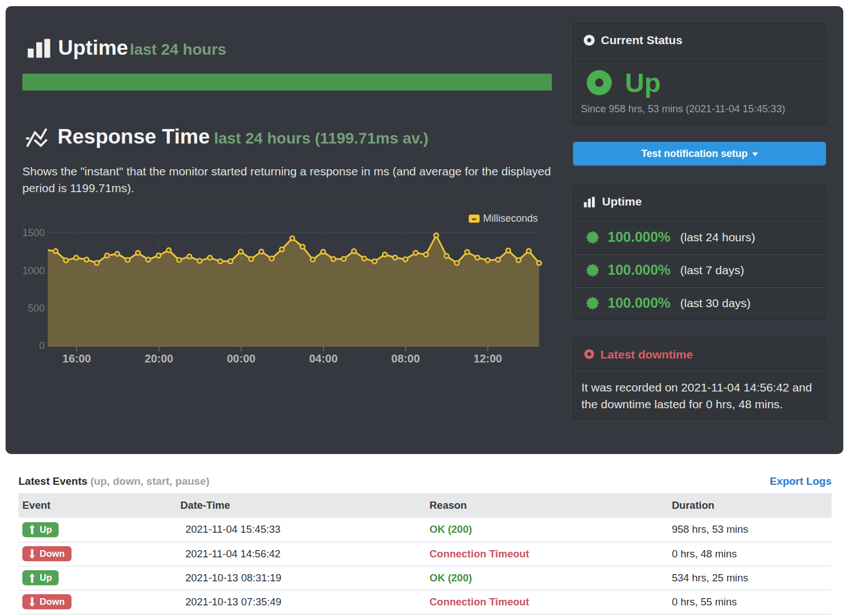 The height and width of the screenshot is (616, 850). Describe the element at coordinates (405, 359) in the screenshot. I see `svg-text: 08:00` at that location.